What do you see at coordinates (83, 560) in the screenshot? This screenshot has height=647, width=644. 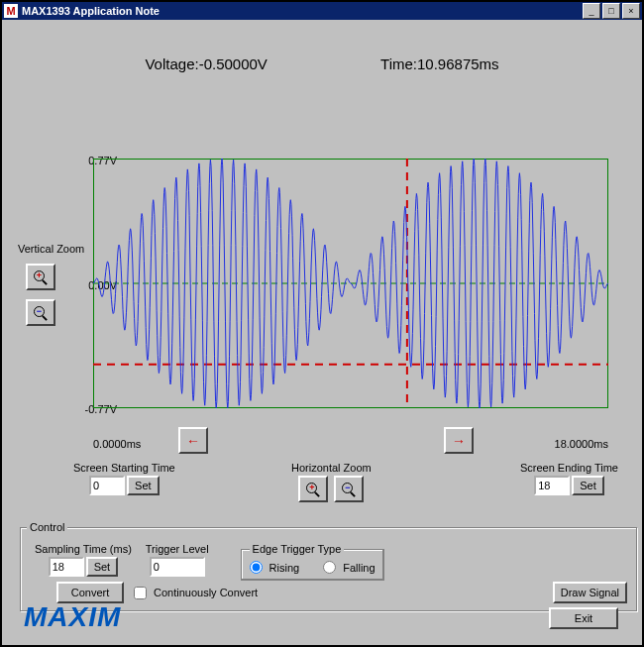 I see `sampling-group: Sampling Time (ms) Set` at bounding box center [83, 560].